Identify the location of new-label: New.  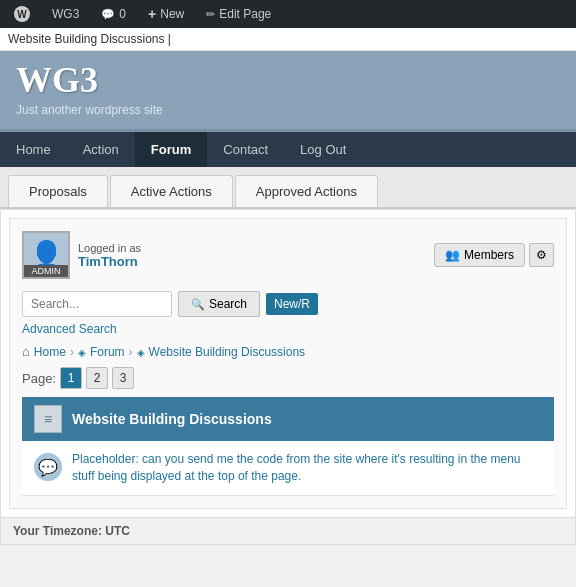
(172, 14).